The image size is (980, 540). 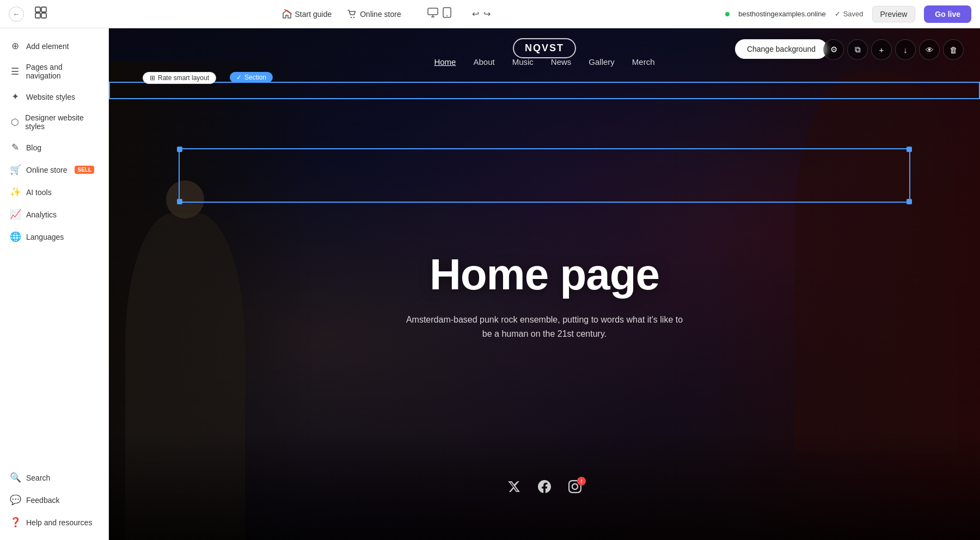 What do you see at coordinates (180, 78) in the screenshot?
I see `rate-smart-layout-button: ⊞ Rate smart layout` at bounding box center [180, 78].